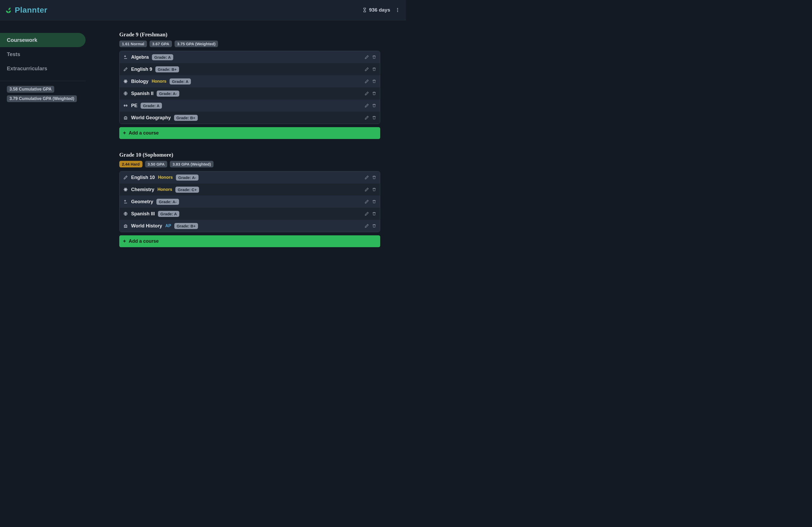 This screenshot has height=527, width=812. I want to click on grade-block: Grade 10 (Sophomore)2.44 Hard3.50 GPA3.8…, so click(250, 200).